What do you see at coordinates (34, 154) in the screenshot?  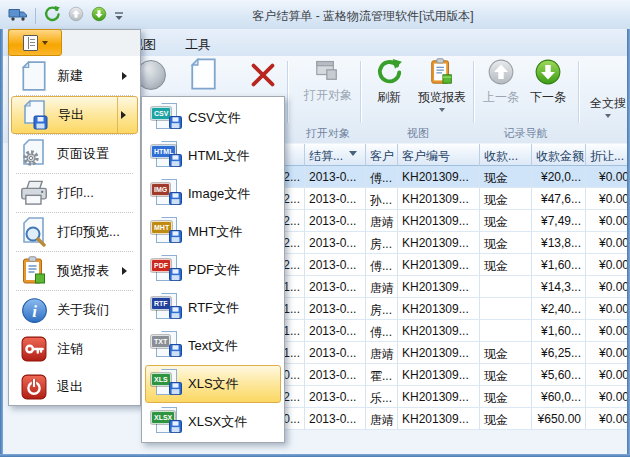 I see `page-setup-icon` at bounding box center [34, 154].